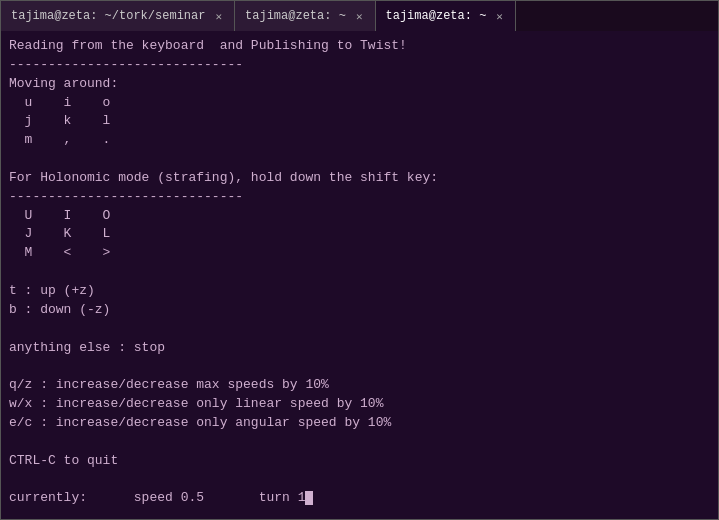  What do you see at coordinates (446, 16) in the screenshot?
I see `tab-3: tajima@zeta: ~ ✕` at bounding box center [446, 16].